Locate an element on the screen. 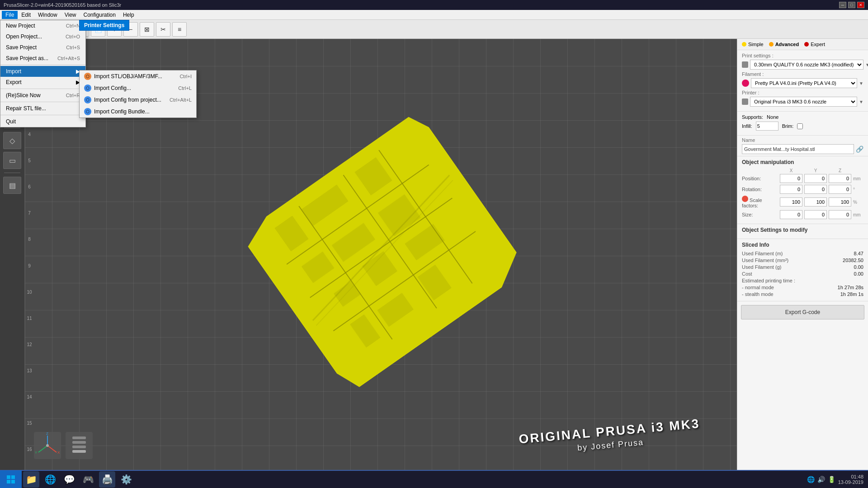 The image size is (868, 488). taskbar-datetime: 01:48 13-09-2019 is located at coordinates (851, 479).